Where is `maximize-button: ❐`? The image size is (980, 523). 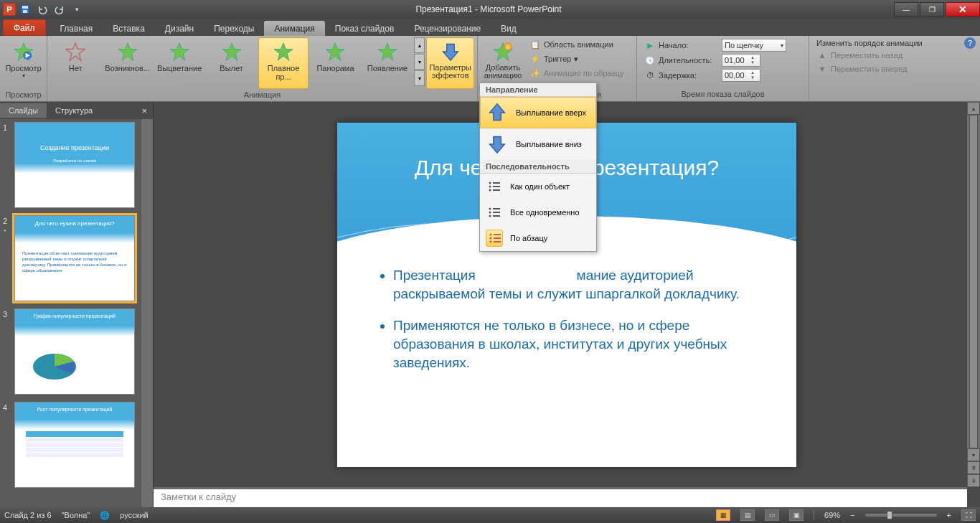 maximize-button: ❐ is located at coordinates (932, 9).